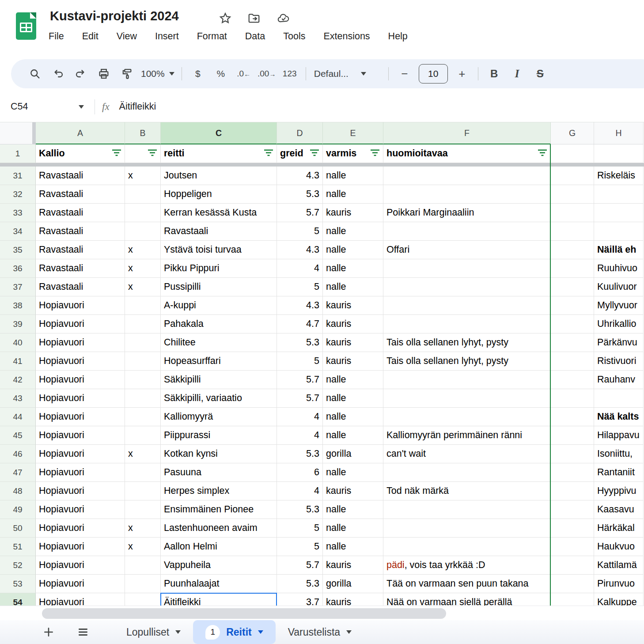 This screenshot has height=644, width=644. What do you see at coordinates (572, 473) in the screenshot?
I see `cell-G47` at bounding box center [572, 473].